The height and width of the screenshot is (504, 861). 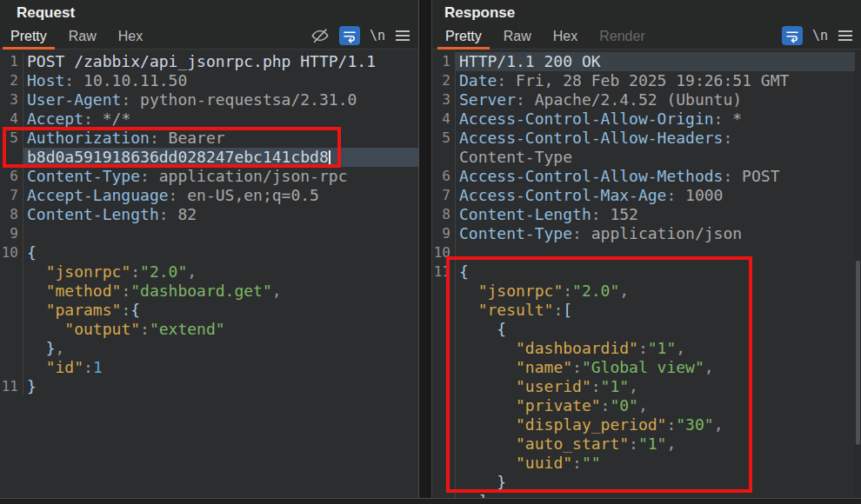 I want to click on code-line: 11}, so click(x=209, y=387).